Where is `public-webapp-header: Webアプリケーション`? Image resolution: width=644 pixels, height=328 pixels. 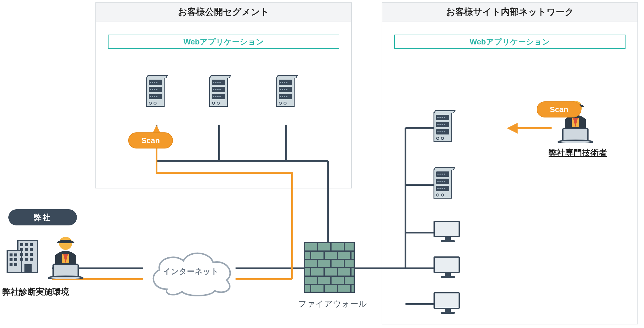
public-webapp-header: Webアプリケーション is located at coordinates (224, 42).